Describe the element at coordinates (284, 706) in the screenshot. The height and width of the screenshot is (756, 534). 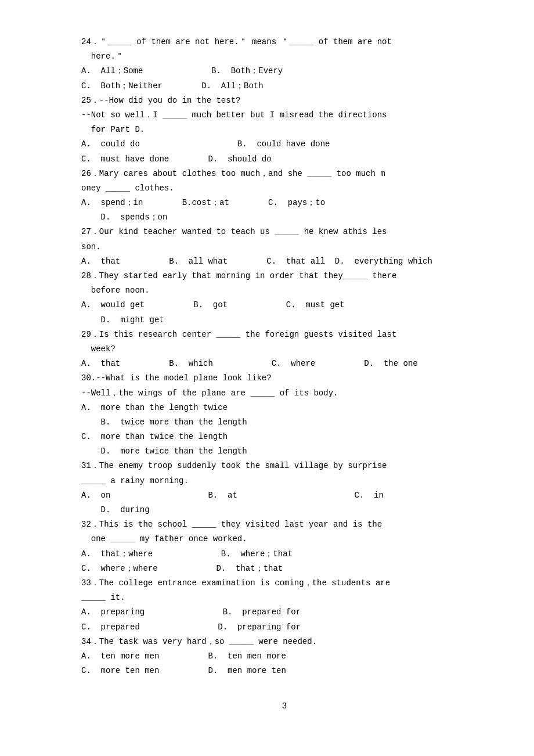
I see `page-number: 3` at that location.